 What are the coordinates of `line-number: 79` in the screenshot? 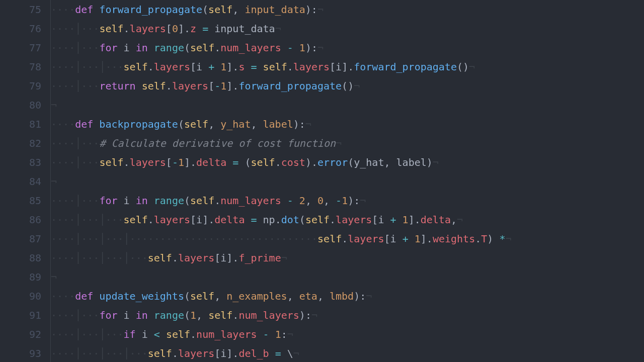 It's located at (21, 86).